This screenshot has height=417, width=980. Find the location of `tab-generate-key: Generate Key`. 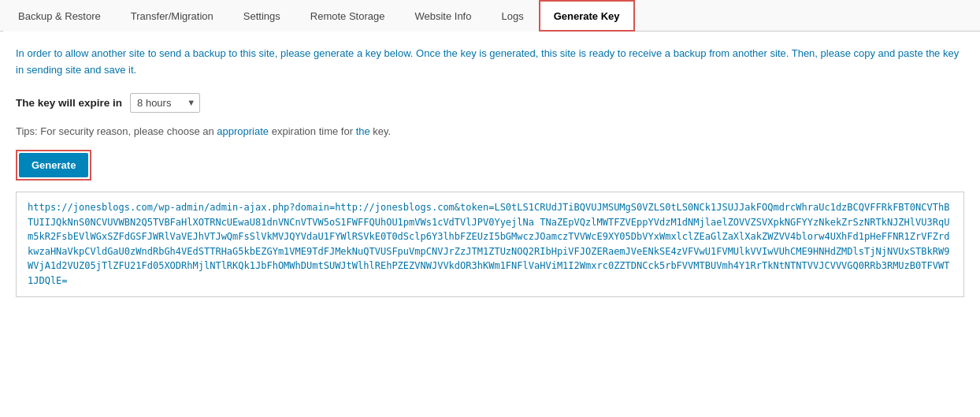

tab-generate-key: Generate Key is located at coordinates (587, 16).